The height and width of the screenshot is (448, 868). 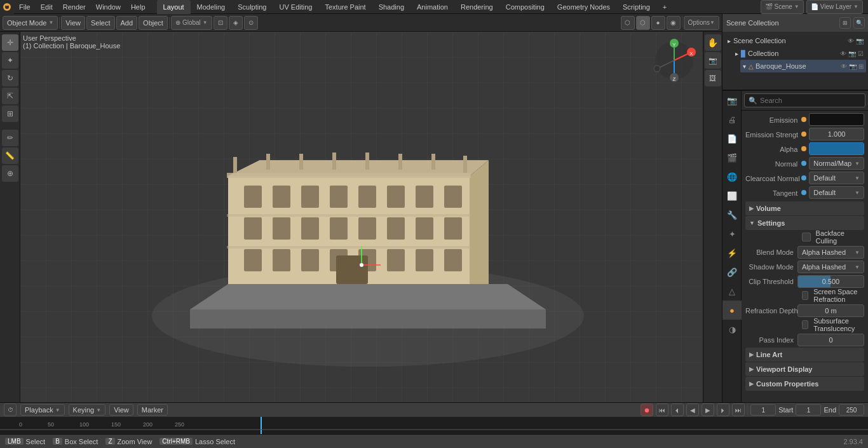 I want to click on tab-shading: Shading, so click(x=391, y=7).